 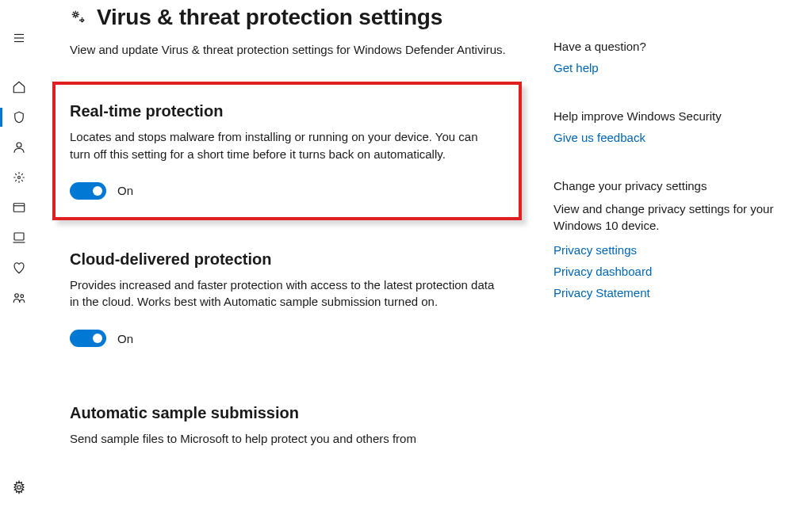 I want to click on privacy-statement-link: Privacy Statement, so click(x=672, y=293).